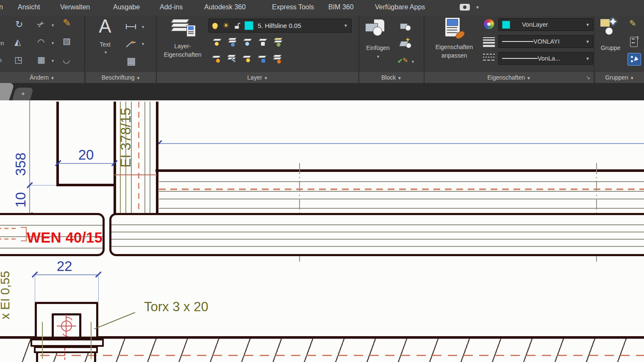 This screenshot has height=362, width=644. I want to click on dimension-icon, so click(131, 27).